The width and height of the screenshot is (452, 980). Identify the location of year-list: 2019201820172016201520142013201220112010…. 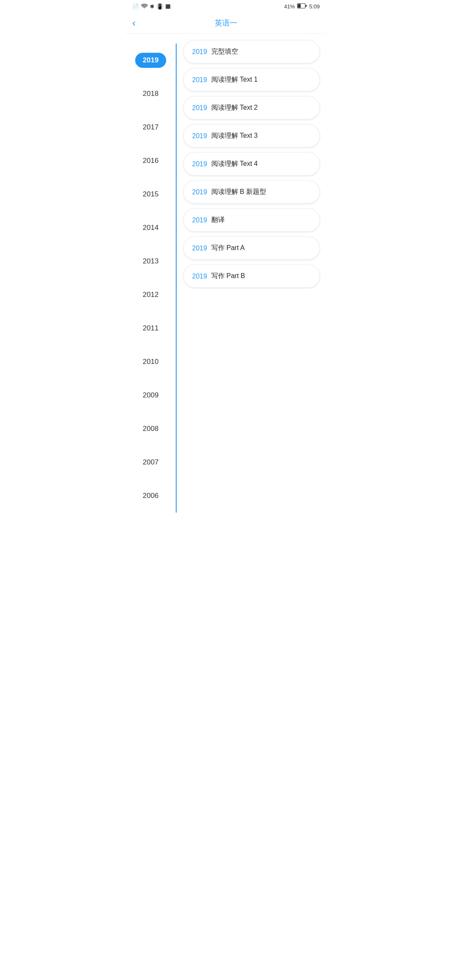
(151, 276).